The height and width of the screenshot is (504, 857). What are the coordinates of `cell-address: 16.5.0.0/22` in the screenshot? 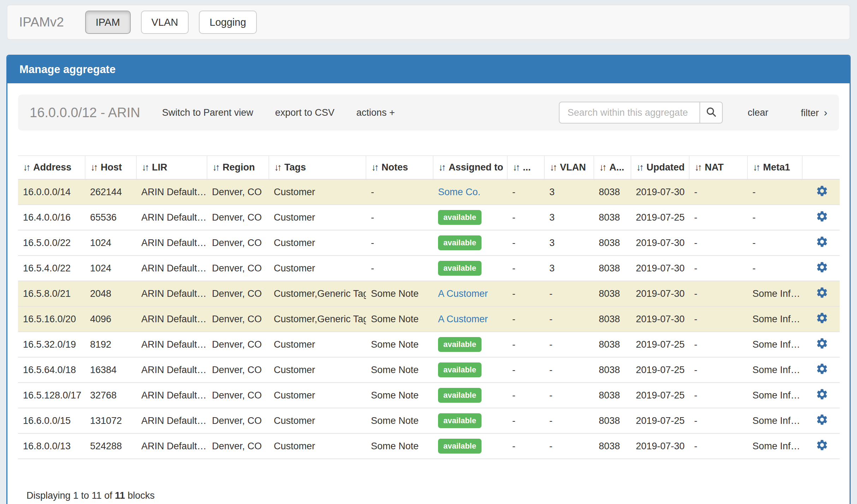 It's located at (52, 243).